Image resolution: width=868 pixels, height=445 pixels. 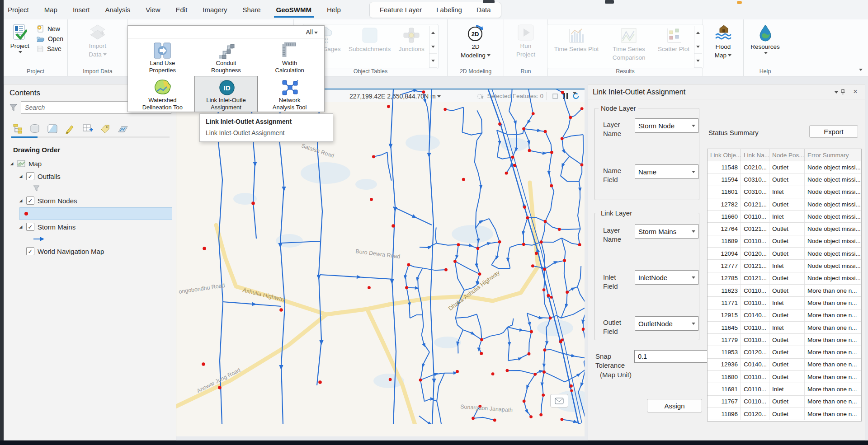 I want to click on col-node-position: Node Pos..., so click(x=787, y=155).